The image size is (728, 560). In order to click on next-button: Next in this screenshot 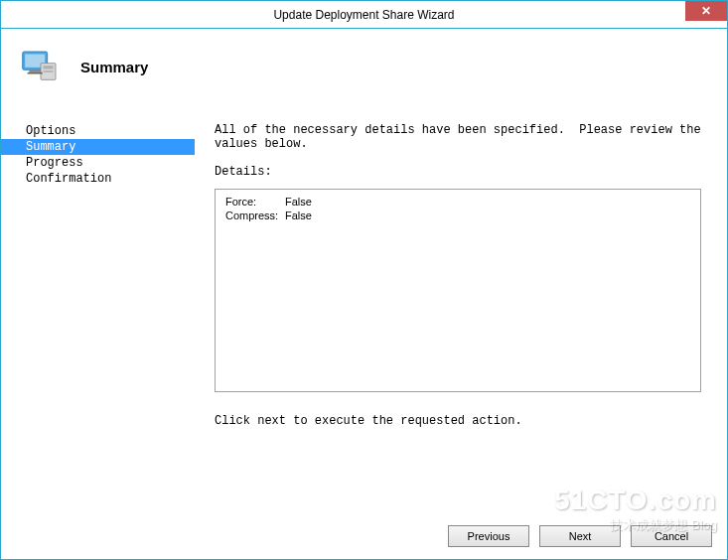, I will do `click(580, 536)`.